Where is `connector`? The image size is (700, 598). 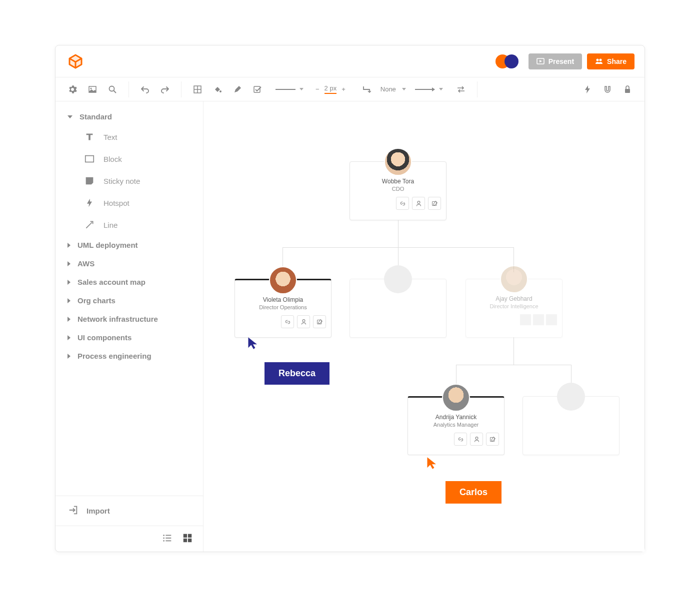 connector is located at coordinates (514, 351).